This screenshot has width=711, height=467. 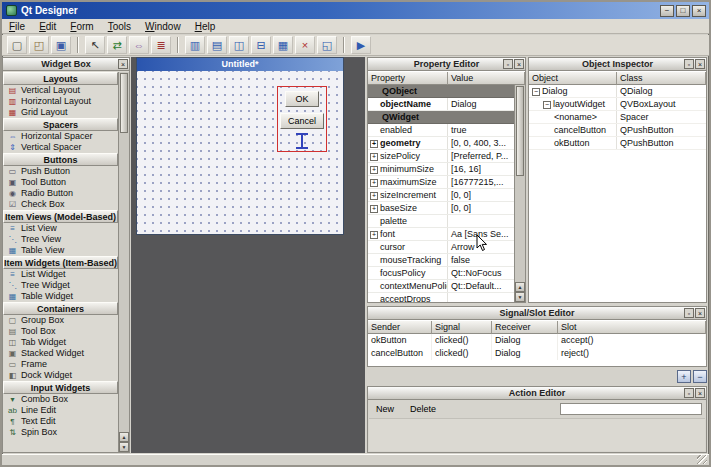 What do you see at coordinates (240, 152) in the screenshot?
I see `form-canvas: OK Cancel` at bounding box center [240, 152].